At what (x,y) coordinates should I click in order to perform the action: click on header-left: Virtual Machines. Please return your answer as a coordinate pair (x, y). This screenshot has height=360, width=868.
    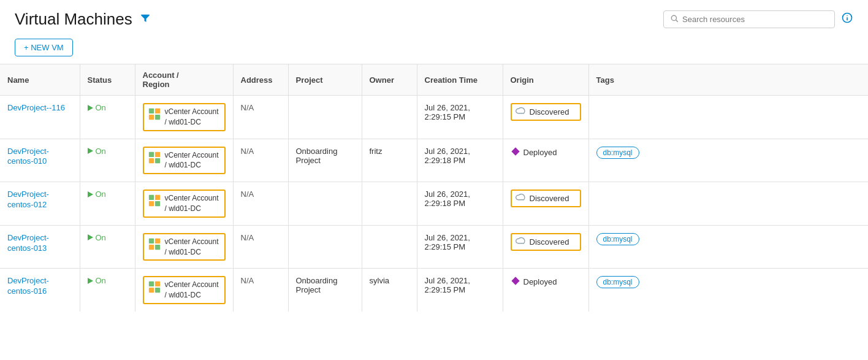
    Looking at the image, I should click on (83, 20).